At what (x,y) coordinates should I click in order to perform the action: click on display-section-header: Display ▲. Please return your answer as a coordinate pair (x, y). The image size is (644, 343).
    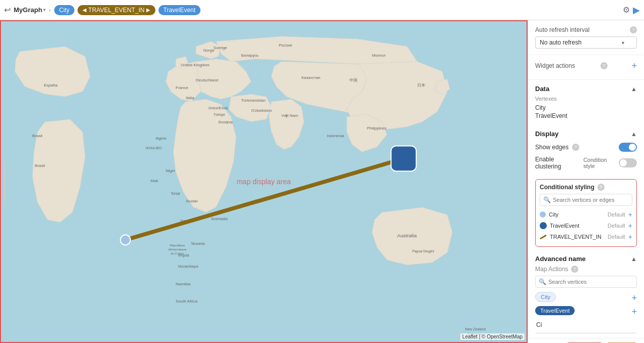
    Looking at the image, I should click on (586, 133).